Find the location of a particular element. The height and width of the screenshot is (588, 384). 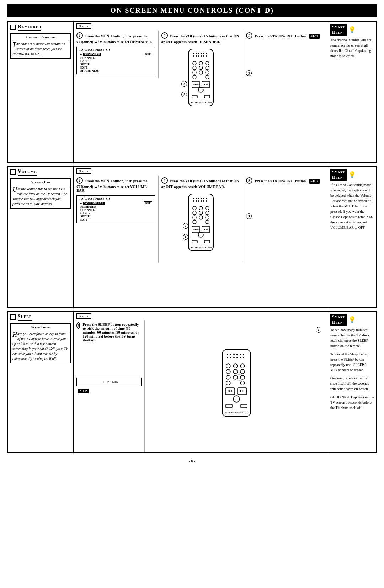

reminder-step-2-col: 2 Press the VOL(ume) +/- buttons so that… is located at coordinates (201, 54).